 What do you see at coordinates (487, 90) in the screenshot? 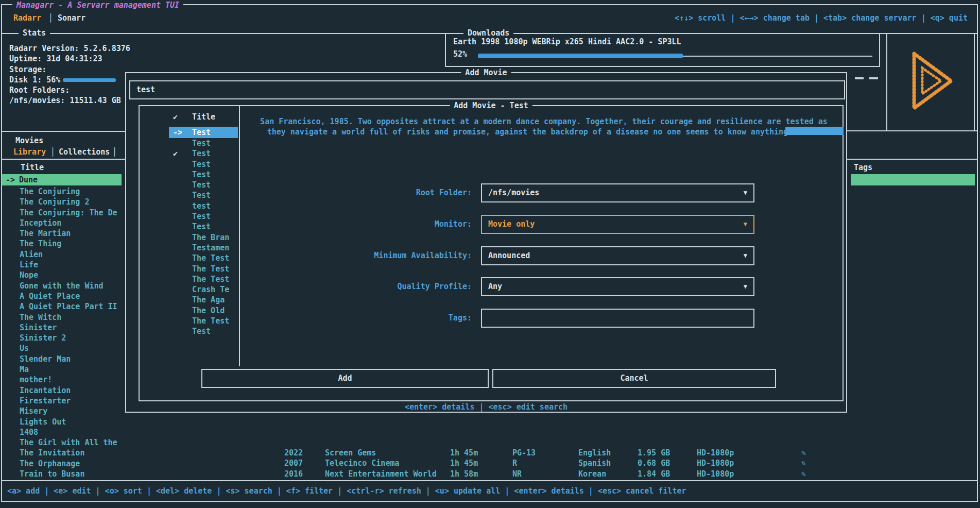
I see `search-input: test` at bounding box center [487, 90].